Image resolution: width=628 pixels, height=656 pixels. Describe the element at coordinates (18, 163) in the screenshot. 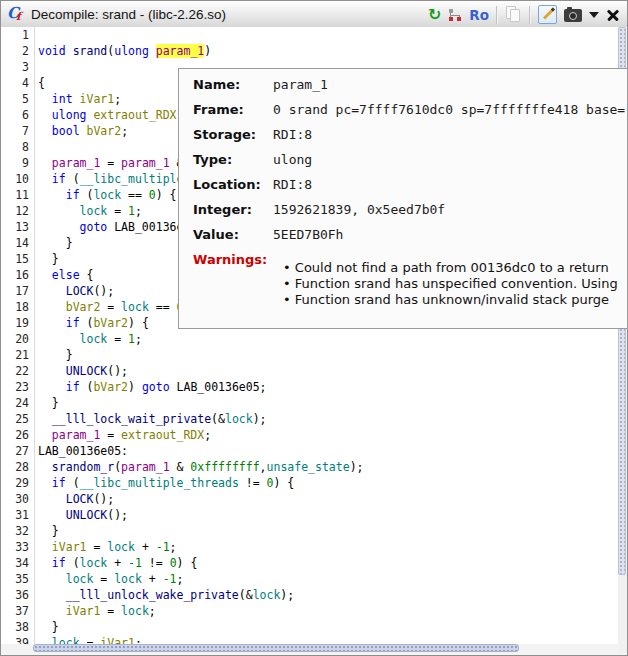

I see `line-number: 9` at that location.